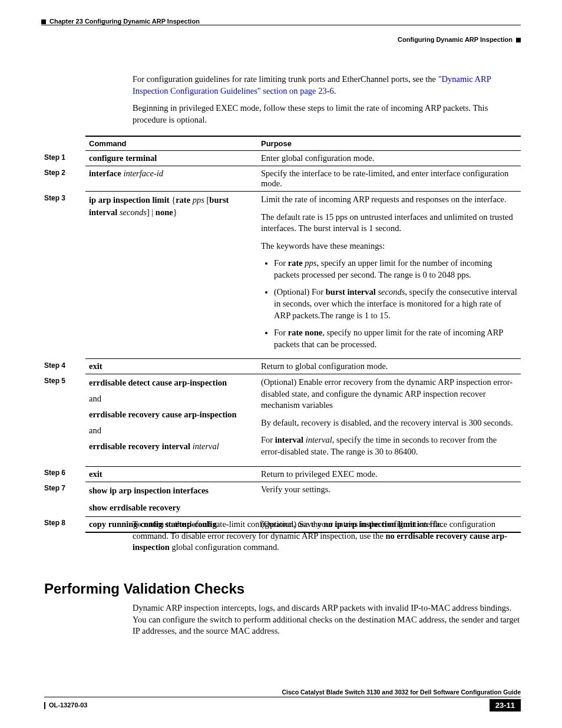 This screenshot has width=562, height=728. Describe the element at coordinates (171, 144) in the screenshot. I see `command-header: Command` at that location.